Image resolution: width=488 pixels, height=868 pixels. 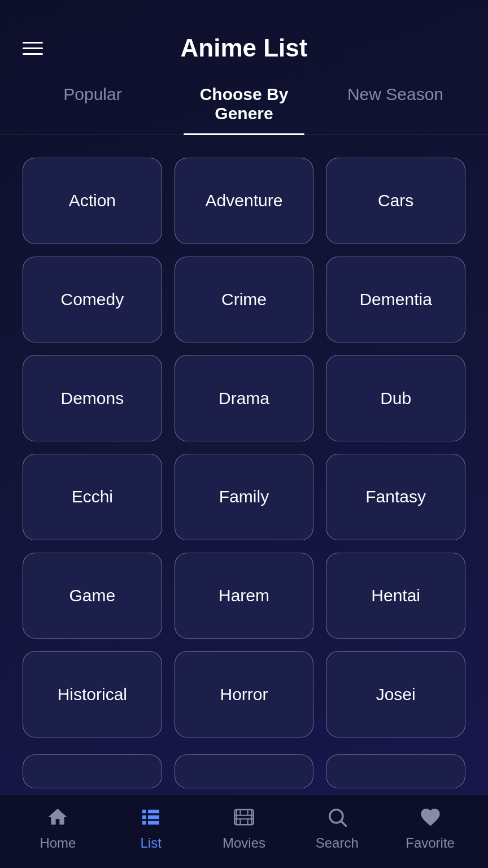 I want to click on header: Anime List, so click(x=244, y=37).